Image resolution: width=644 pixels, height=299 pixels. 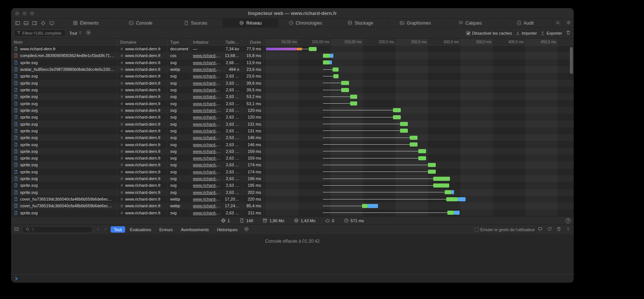 What do you see at coordinates (526, 33) in the screenshot?
I see `import-button: Importer` at bounding box center [526, 33].